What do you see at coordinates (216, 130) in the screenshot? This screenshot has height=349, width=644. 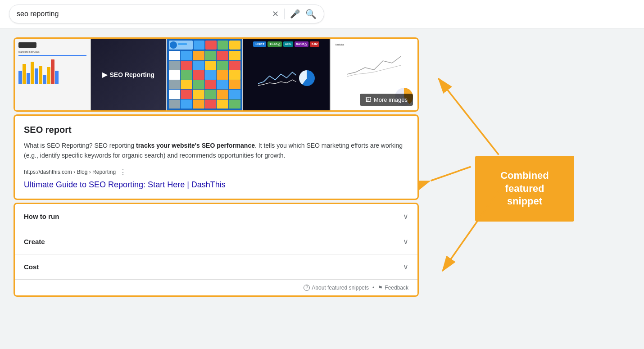 I see `snippet-title: SEO report` at bounding box center [216, 130].